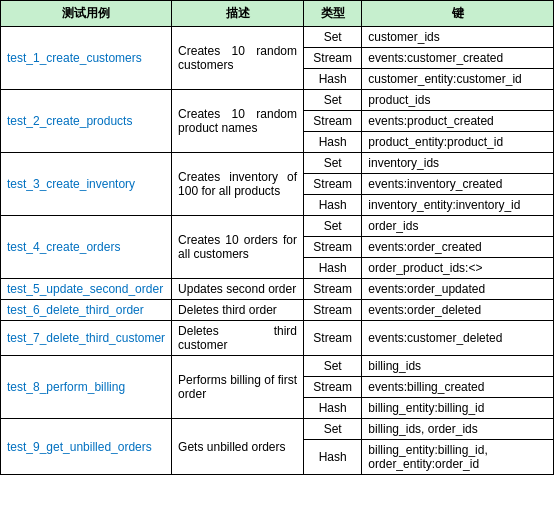  I want to click on test-name: test_4_create_orders, so click(64, 247).